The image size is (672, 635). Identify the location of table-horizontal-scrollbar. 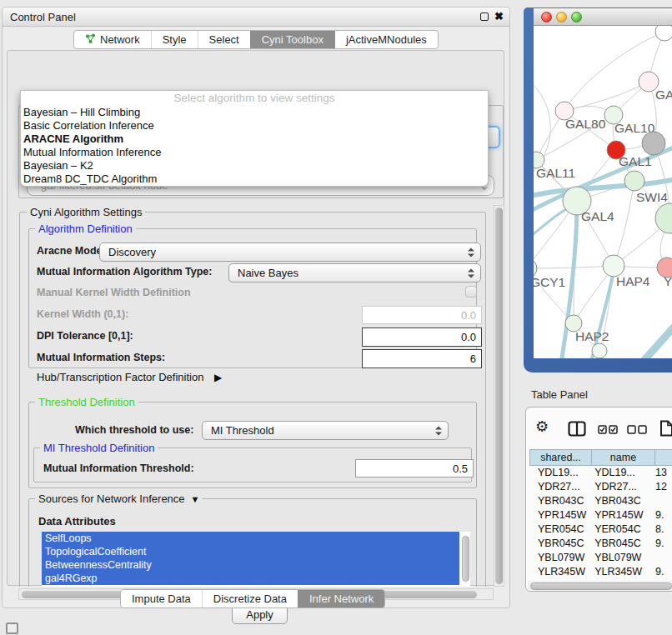
(600, 587).